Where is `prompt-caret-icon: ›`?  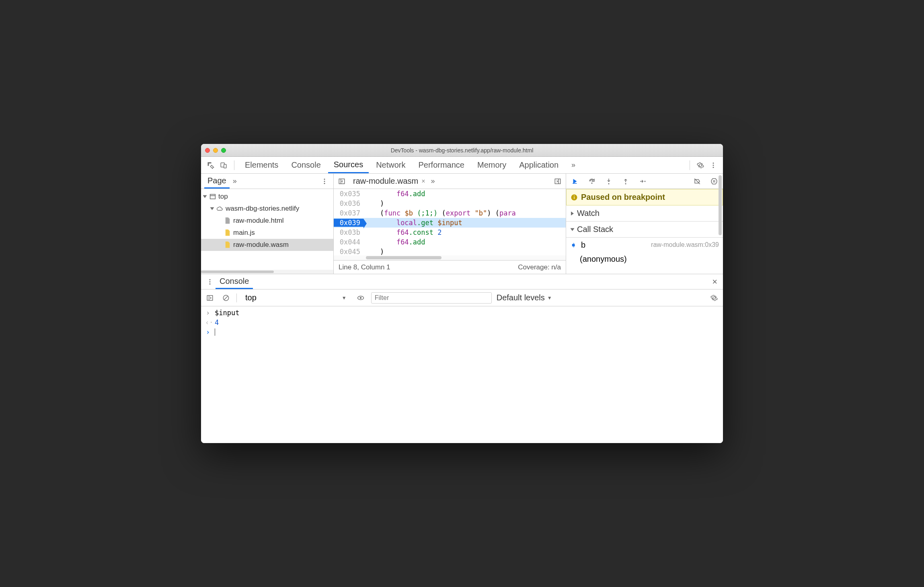
prompt-caret-icon: › is located at coordinates (208, 332).